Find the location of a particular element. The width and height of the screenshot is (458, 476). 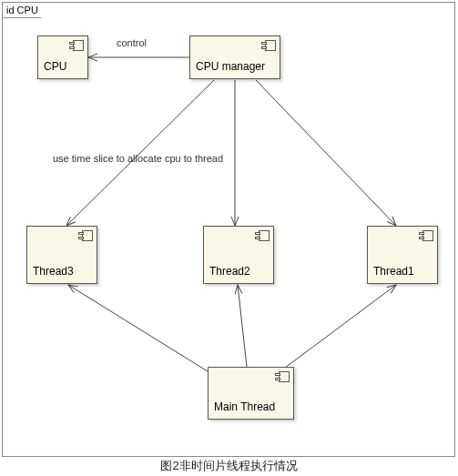

component-label: Thread2 is located at coordinates (229, 271).